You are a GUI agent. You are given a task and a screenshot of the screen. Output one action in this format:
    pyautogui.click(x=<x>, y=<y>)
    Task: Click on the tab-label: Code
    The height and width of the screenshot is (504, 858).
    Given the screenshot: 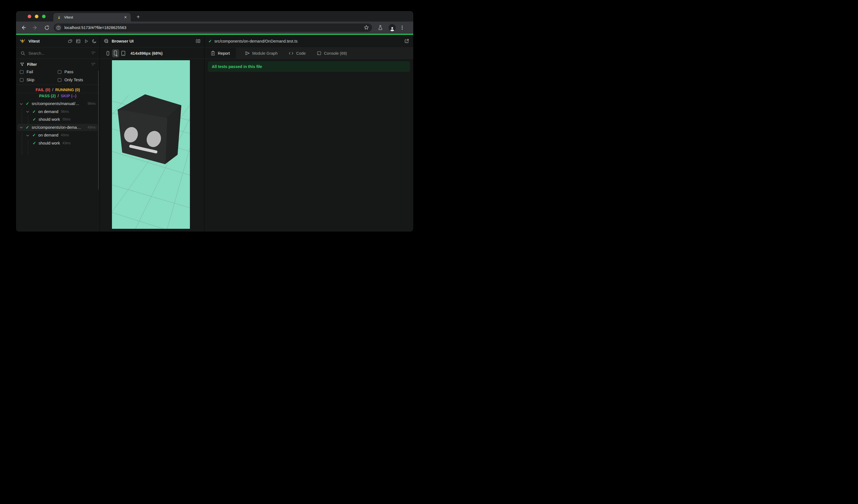 What is the action you would take?
    pyautogui.click(x=301, y=53)
    